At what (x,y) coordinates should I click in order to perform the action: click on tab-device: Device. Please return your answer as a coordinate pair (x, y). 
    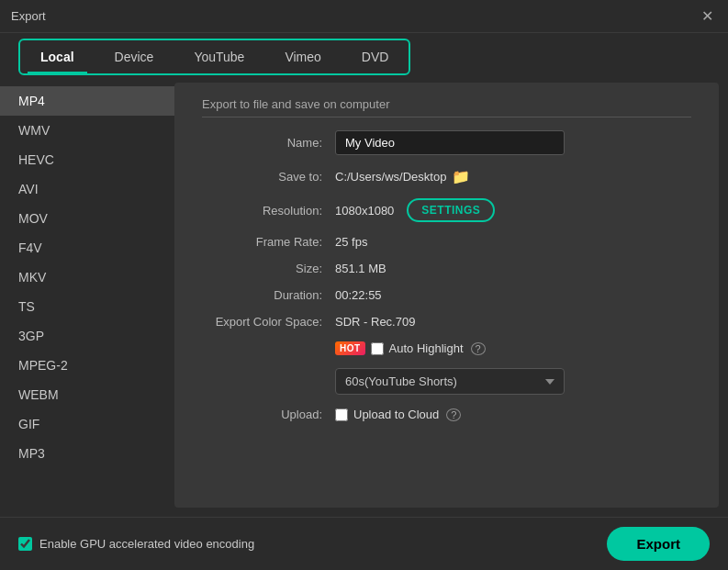
    Looking at the image, I should click on (134, 57).